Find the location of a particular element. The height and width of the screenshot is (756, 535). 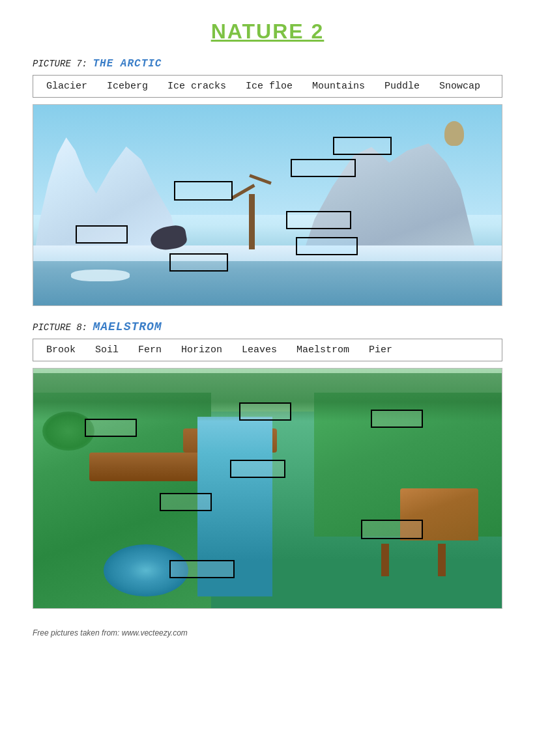

picture2-wordbank: Brook Soil Fern Horizon Leaves Maelstrom… is located at coordinates (267, 350).